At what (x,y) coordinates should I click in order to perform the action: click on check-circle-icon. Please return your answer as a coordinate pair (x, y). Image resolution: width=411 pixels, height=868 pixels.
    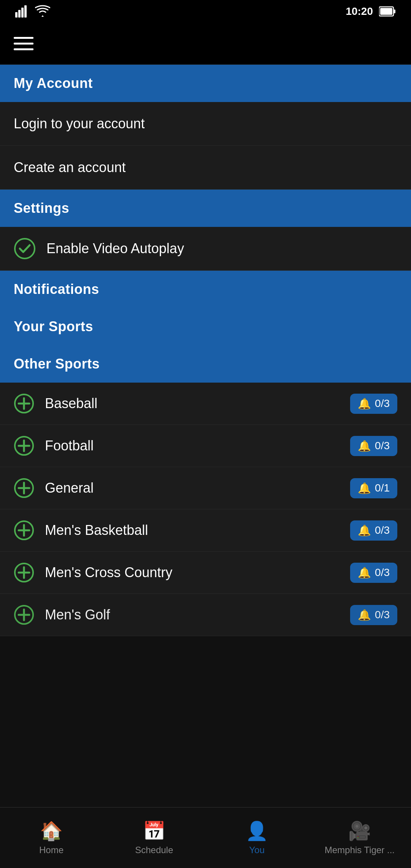
    Looking at the image, I should click on (25, 249).